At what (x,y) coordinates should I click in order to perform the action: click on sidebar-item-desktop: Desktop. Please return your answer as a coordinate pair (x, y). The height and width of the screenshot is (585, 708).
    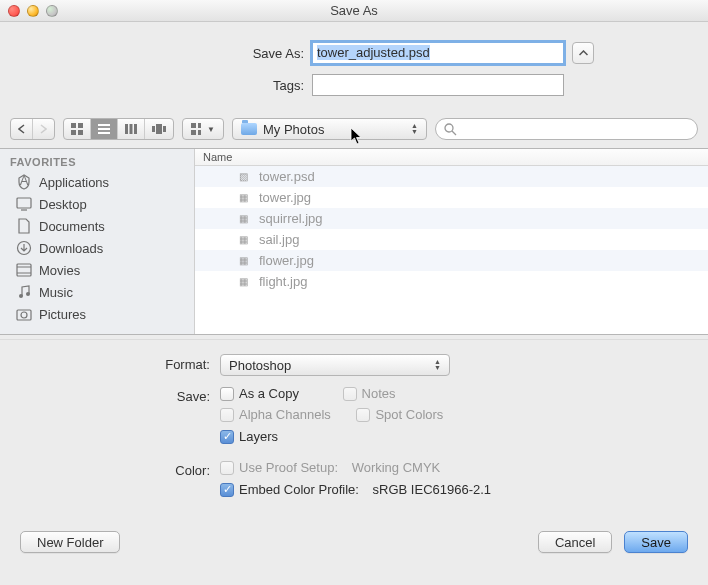
    Looking at the image, I should click on (97, 204).